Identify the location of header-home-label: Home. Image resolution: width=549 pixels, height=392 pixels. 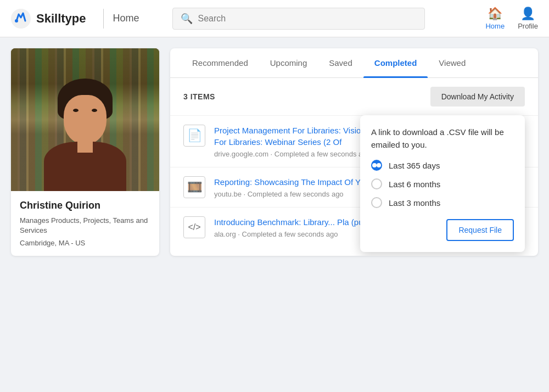
(126, 19).